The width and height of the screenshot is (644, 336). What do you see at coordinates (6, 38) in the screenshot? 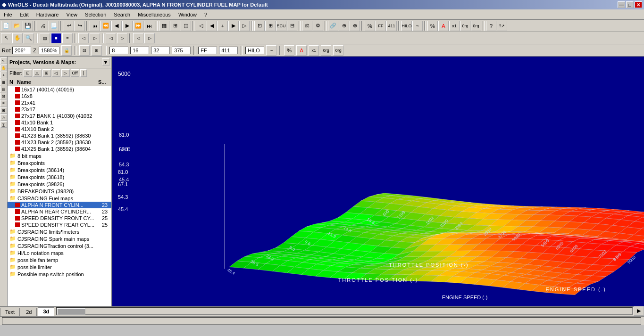
I see `cursor-button: ↖` at bounding box center [6, 38].